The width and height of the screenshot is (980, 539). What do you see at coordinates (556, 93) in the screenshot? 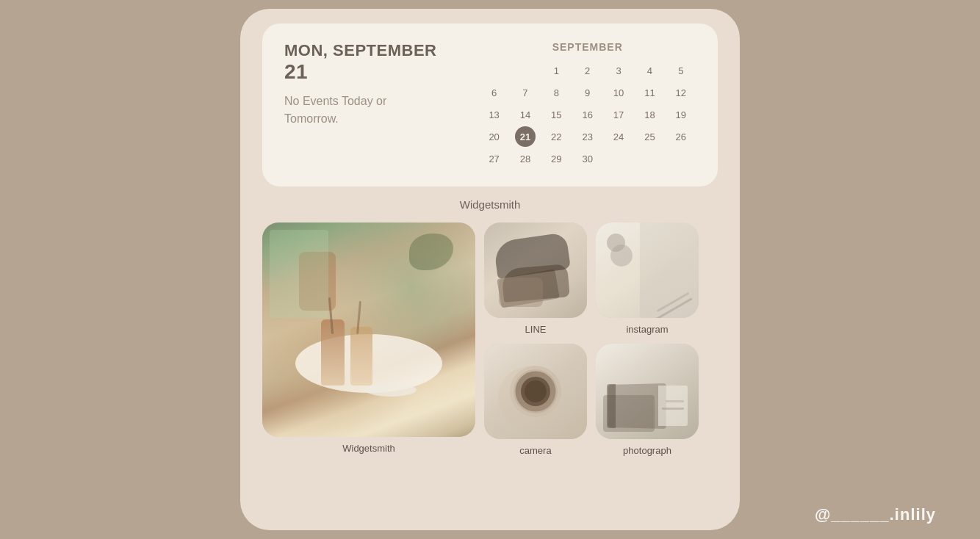
I see `cal-day-8: 8` at bounding box center [556, 93].